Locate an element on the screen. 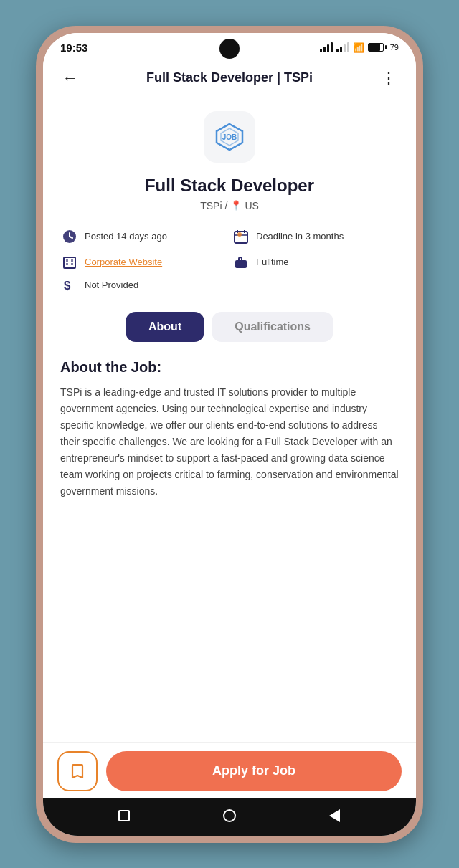 The height and width of the screenshot is (868, 459). back-button: ← is located at coordinates (70, 78).